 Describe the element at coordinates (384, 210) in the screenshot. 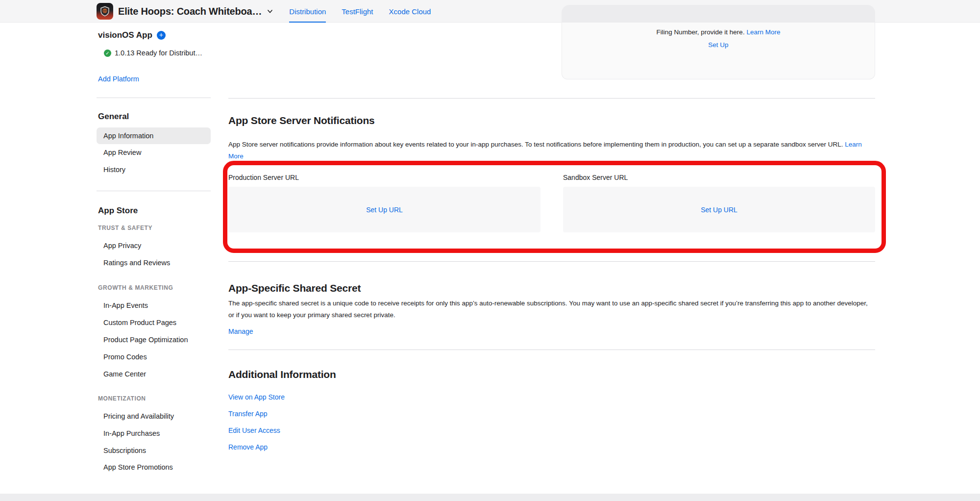

I see `set-up-production-url-link: Set Up URL` at that location.